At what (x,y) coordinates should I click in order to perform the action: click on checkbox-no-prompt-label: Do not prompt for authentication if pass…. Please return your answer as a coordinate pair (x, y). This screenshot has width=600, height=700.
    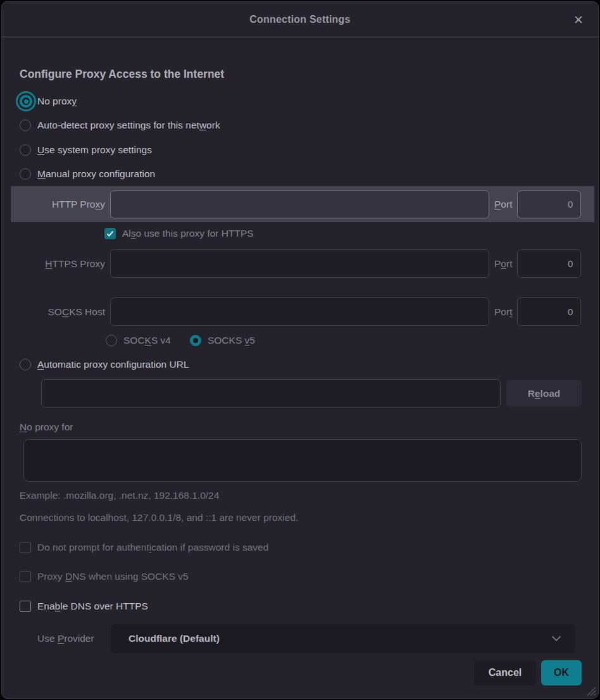
    Looking at the image, I should click on (153, 547).